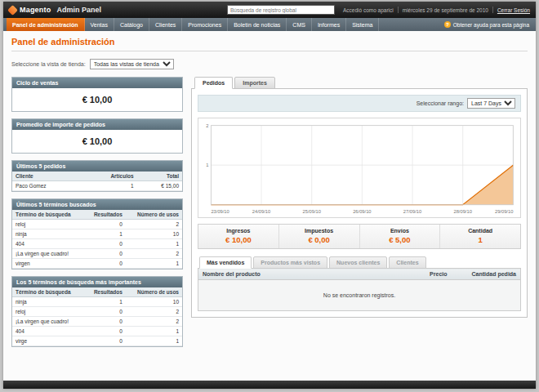 The height and width of the screenshot is (392, 539). What do you see at coordinates (257, 24) in the screenshot?
I see `nav-item-boletin: Boletín de noticias` at bounding box center [257, 24].